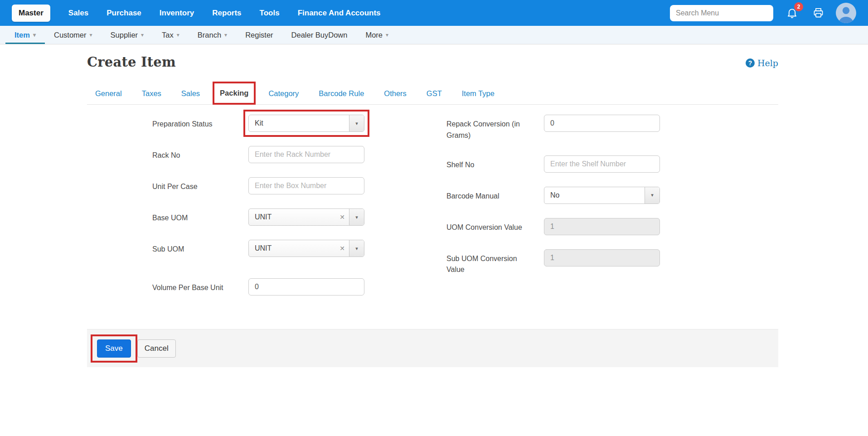 The height and width of the screenshot is (436, 868). Describe the element at coordinates (114, 349) in the screenshot. I see `save-button: Save` at that location.